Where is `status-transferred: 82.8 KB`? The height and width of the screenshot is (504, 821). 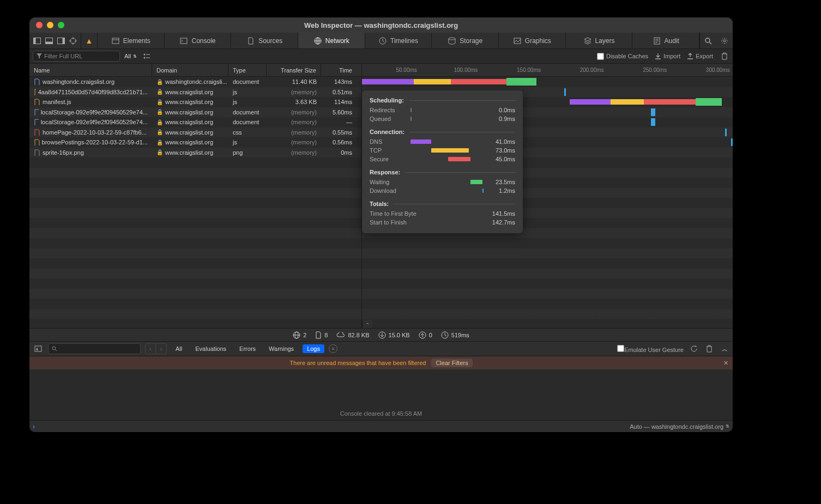 status-transferred: 82.8 KB is located at coordinates (353, 335).